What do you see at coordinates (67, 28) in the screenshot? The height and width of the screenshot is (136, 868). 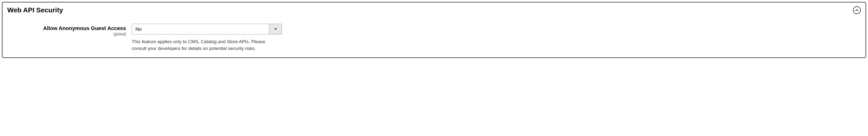 I see `field-label: Allow Anonymous Guest Access` at bounding box center [67, 28].